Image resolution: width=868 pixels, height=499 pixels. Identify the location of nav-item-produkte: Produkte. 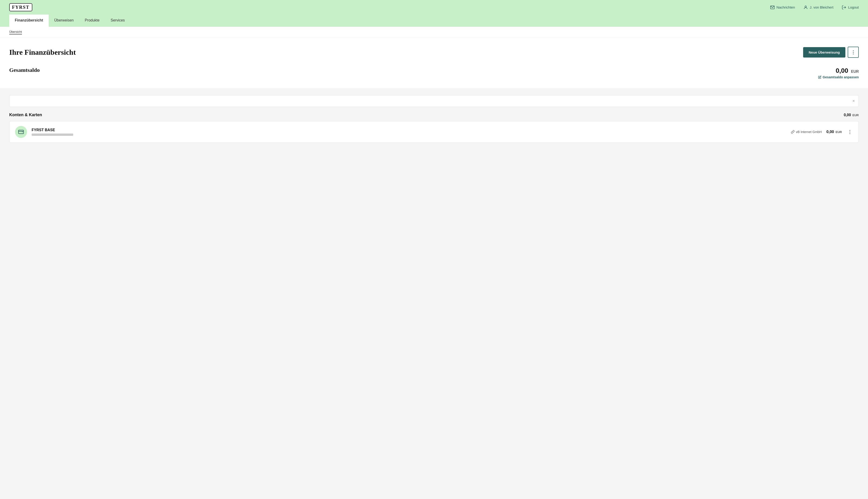
(92, 21).